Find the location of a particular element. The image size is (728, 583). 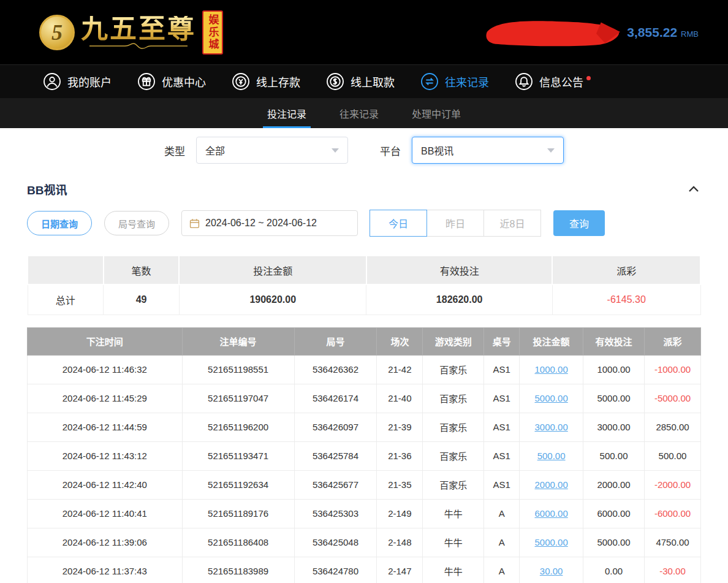

valid-bet-cell: 1000.00 is located at coordinates (614, 369).